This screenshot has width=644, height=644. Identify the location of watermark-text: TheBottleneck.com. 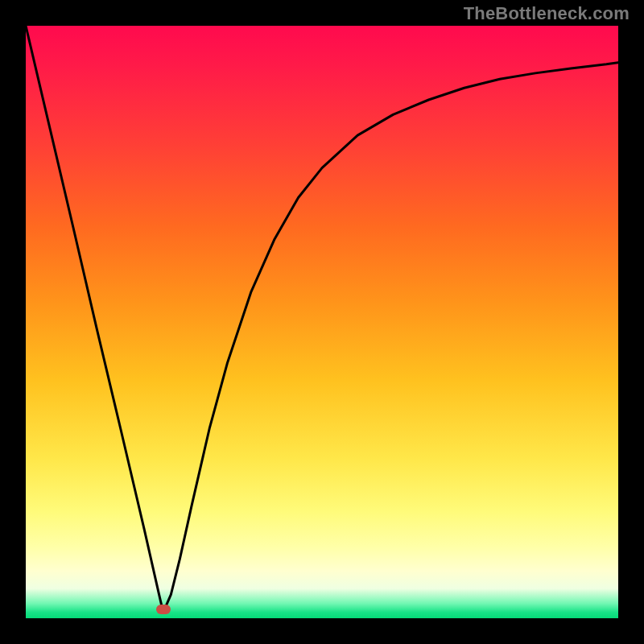
(547, 14).